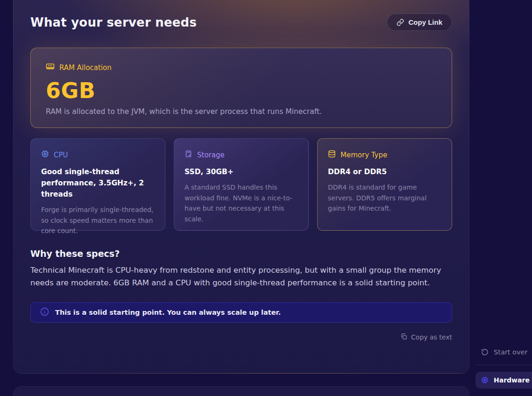  I want to click on copy-as-text-label: Copy as text, so click(432, 337).